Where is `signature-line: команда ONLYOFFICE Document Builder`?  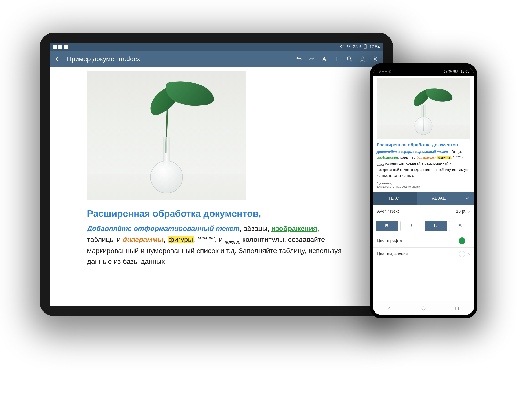 signature-line: команда ONLYOFFICE Document Builder is located at coordinates (423, 187).